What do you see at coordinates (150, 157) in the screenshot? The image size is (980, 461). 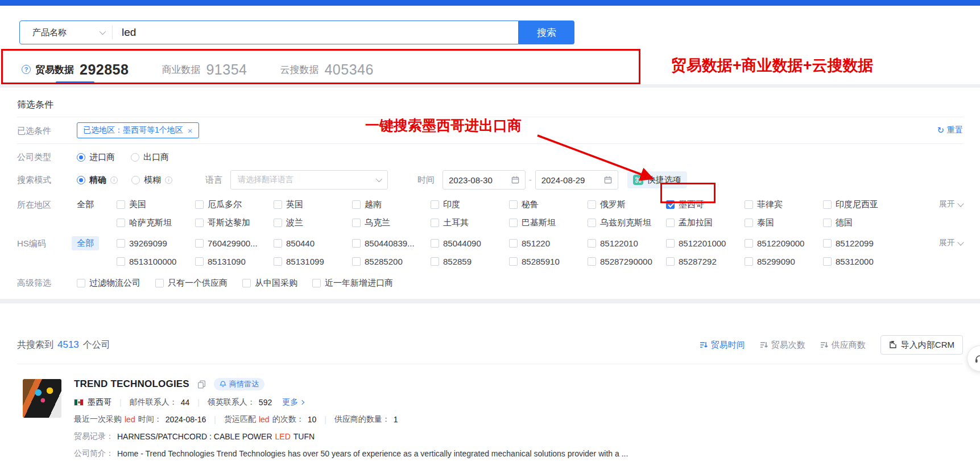 I see `radio-exporter: 出口商` at bounding box center [150, 157].